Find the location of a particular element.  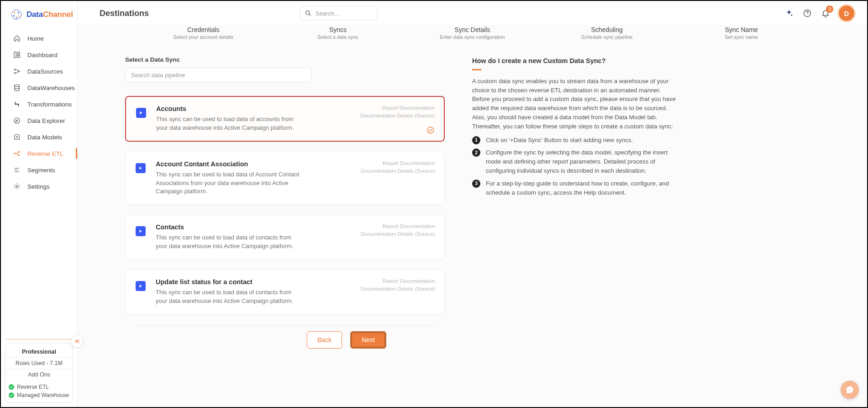

database-icon is located at coordinates (17, 88).